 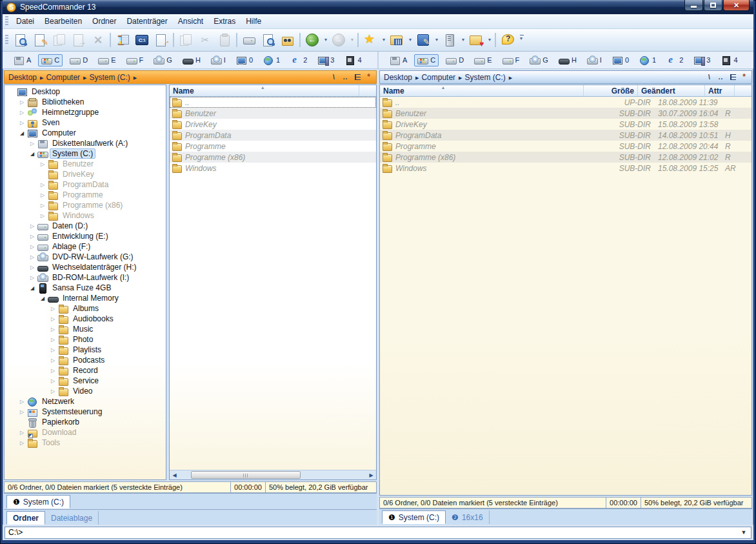 What do you see at coordinates (85, 443) in the screenshot?
I see `tree-item-tools: Tools` at bounding box center [85, 443].